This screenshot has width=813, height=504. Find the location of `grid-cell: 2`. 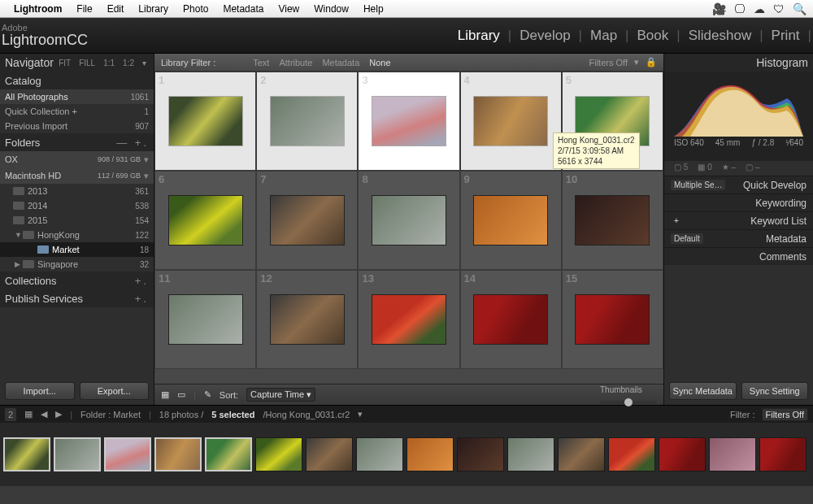

grid-cell: 2 is located at coordinates (307, 121).